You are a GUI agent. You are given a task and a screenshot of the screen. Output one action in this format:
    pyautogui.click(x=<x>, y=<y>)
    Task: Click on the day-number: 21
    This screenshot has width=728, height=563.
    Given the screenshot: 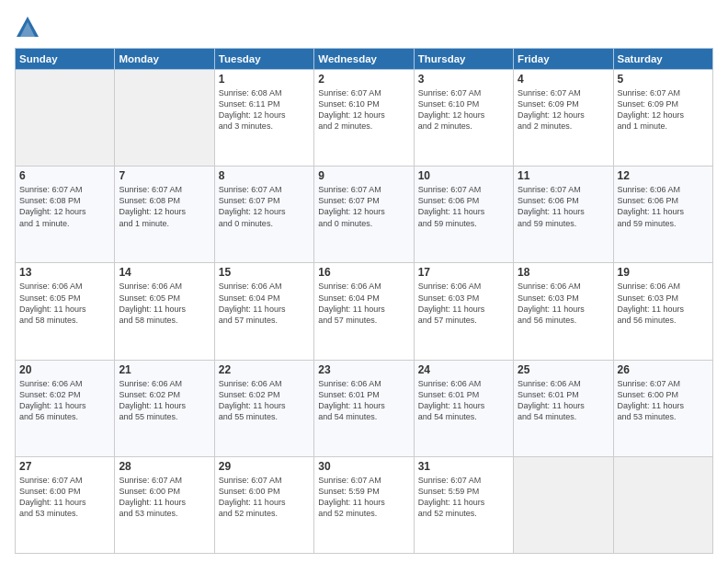 What is the action you would take?
    pyautogui.click(x=164, y=370)
    